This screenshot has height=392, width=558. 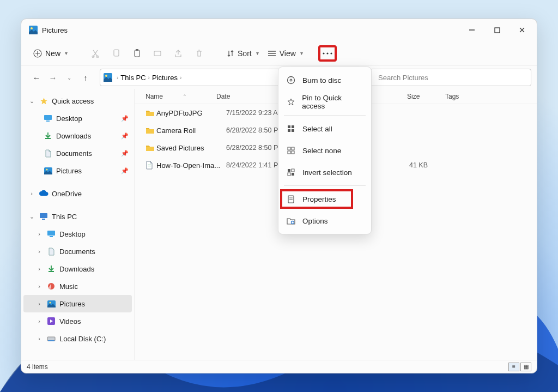 I want to click on sidebar-item-videos: › Videos, so click(x=77, y=321).